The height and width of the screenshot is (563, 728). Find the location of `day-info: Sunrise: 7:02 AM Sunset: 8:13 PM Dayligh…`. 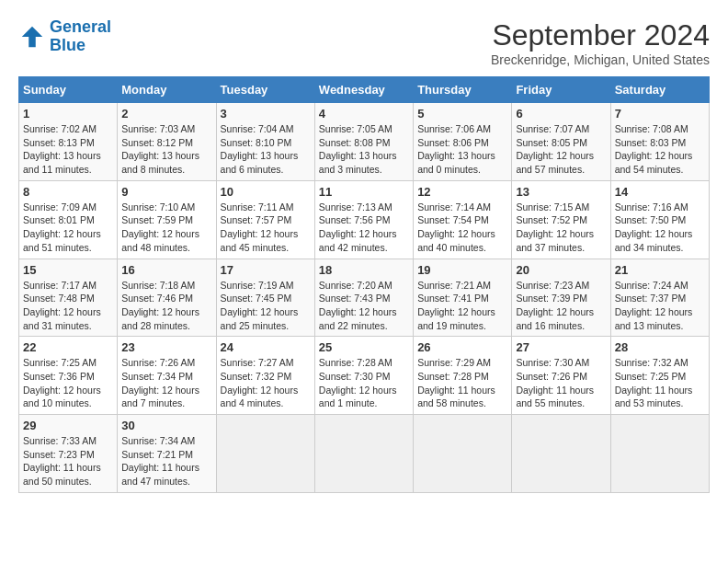

day-info: Sunrise: 7:02 AM Sunset: 8:13 PM Dayligh… is located at coordinates (68, 149).